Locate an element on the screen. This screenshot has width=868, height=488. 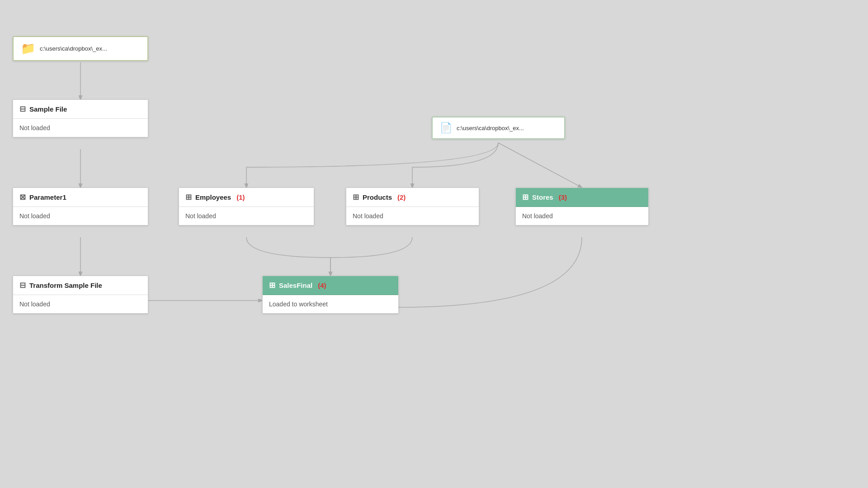
folder-path-top-left: c:\users\ca\dropbox\_ex... is located at coordinates (73, 49).